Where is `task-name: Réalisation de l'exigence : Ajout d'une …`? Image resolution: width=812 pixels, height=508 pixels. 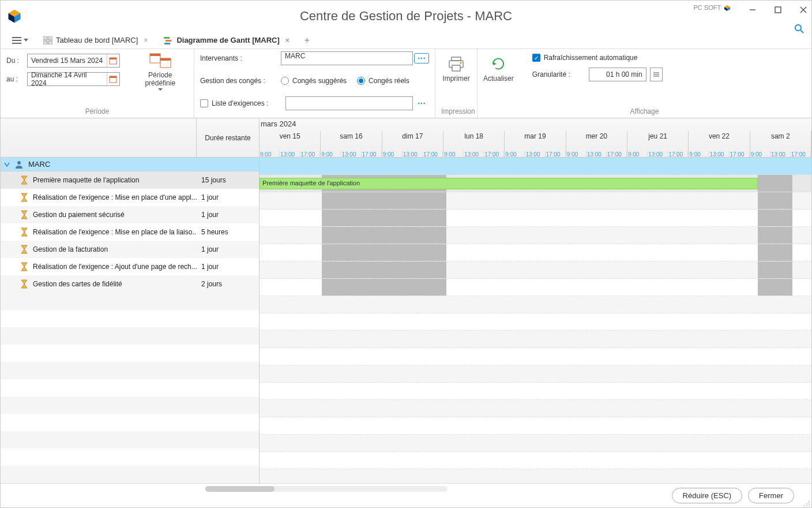
task-name: Réalisation de l'exigence : Ajout d'une … is located at coordinates (99, 267).